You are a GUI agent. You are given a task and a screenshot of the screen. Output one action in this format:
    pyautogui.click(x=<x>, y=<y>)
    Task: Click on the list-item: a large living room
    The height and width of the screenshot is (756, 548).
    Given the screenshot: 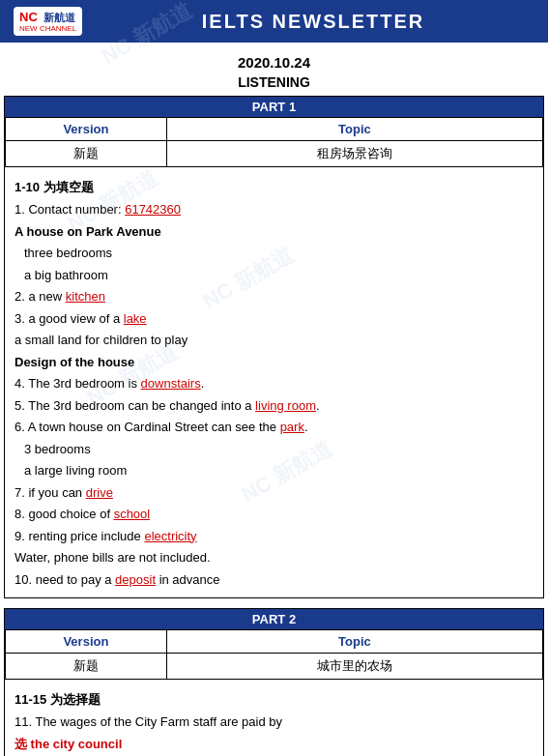 What is the action you would take?
    pyautogui.click(x=278, y=471)
    